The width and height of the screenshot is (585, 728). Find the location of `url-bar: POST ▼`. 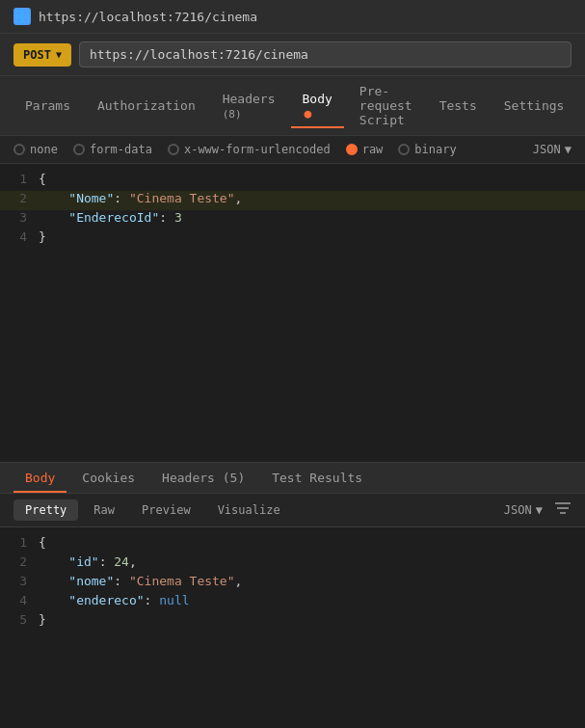

url-bar: POST ▼ is located at coordinates (293, 55).